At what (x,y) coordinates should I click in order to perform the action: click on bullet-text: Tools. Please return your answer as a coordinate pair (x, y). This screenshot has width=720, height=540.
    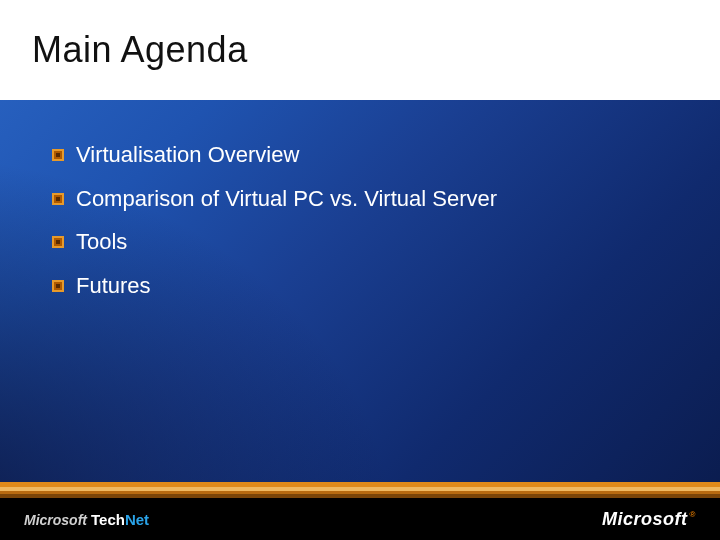
    Looking at the image, I should click on (102, 242).